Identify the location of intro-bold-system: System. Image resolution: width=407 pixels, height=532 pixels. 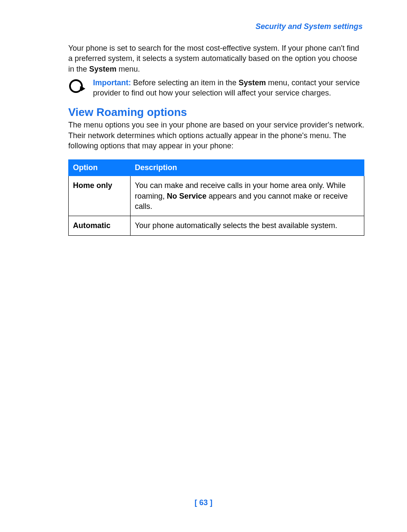
(103, 69).